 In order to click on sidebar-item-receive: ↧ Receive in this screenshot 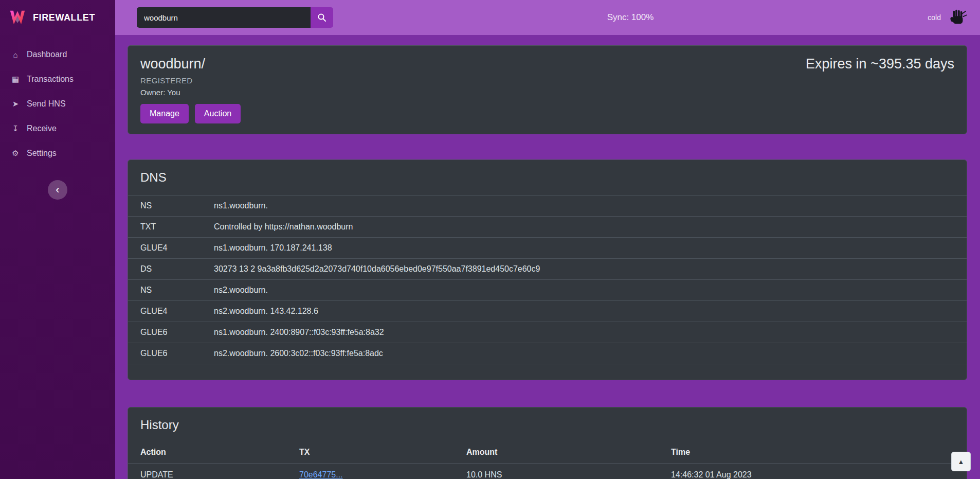, I will do `click(58, 129)`.